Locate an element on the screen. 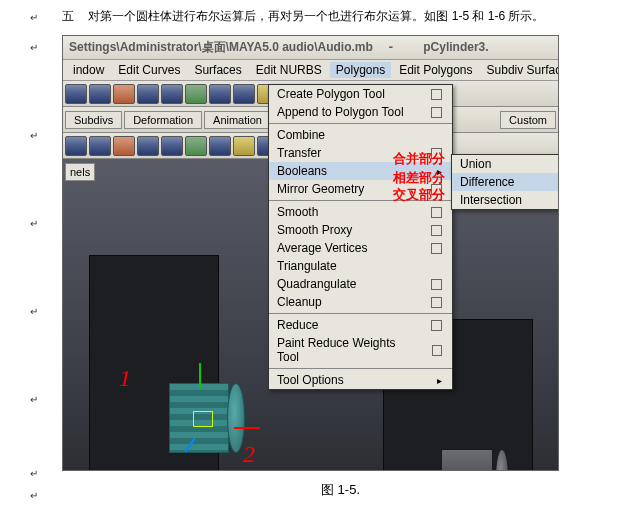  mi-append-poly: Append to Polygon Tool is located at coordinates (360, 112).